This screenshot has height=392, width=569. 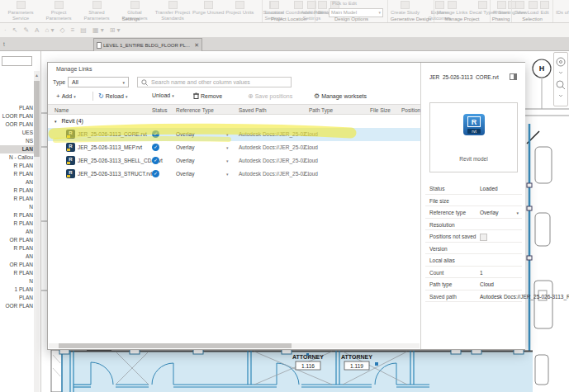 I want to click on unload-button: Unload ▾, so click(x=164, y=96).